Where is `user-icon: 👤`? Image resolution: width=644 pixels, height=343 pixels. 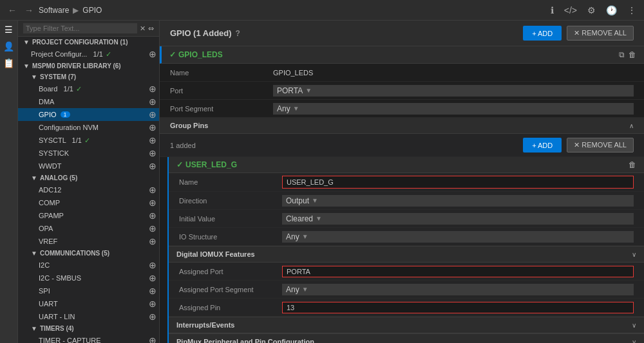
user-icon: 👤 is located at coordinates (9, 46).